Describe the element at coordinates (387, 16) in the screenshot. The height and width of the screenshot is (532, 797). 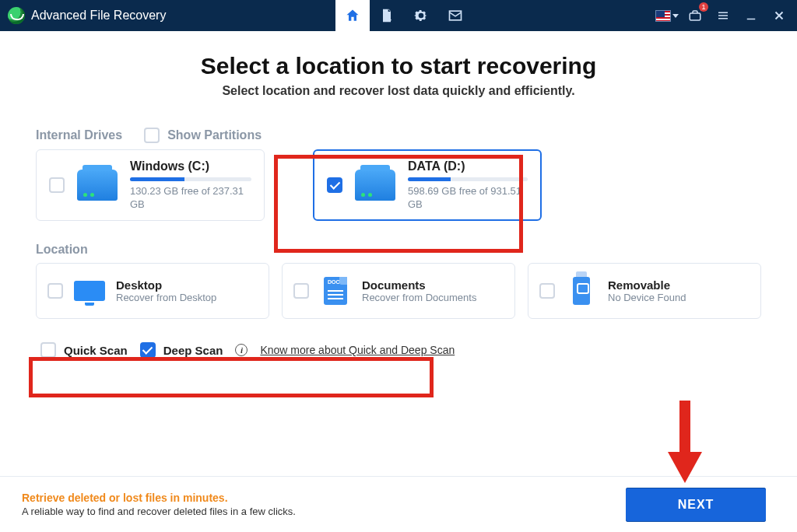
I see `file-search-icon` at that location.